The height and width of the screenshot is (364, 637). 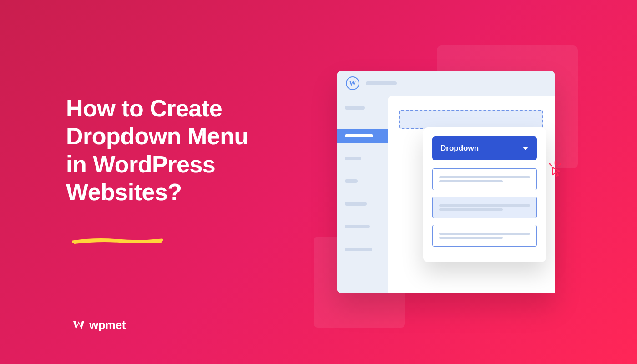 What do you see at coordinates (485, 207) in the screenshot?
I see `dropdown-option-hover` at bounding box center [485, 207].